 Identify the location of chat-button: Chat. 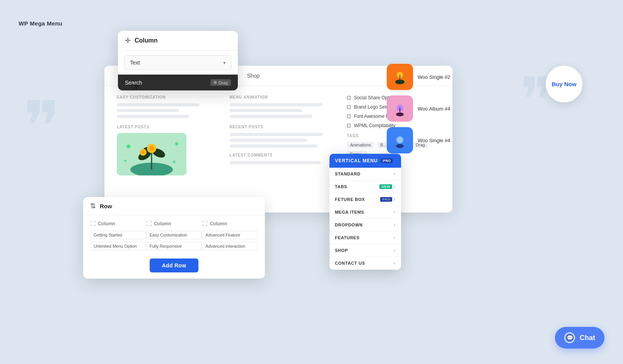
(580, 338).